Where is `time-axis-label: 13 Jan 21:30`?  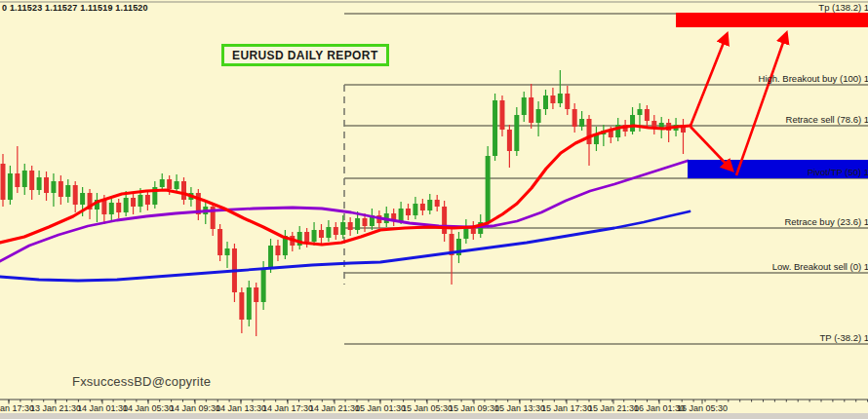
time-axis-label: 13 Jan 21:30 is located at coordinates (56, 408).